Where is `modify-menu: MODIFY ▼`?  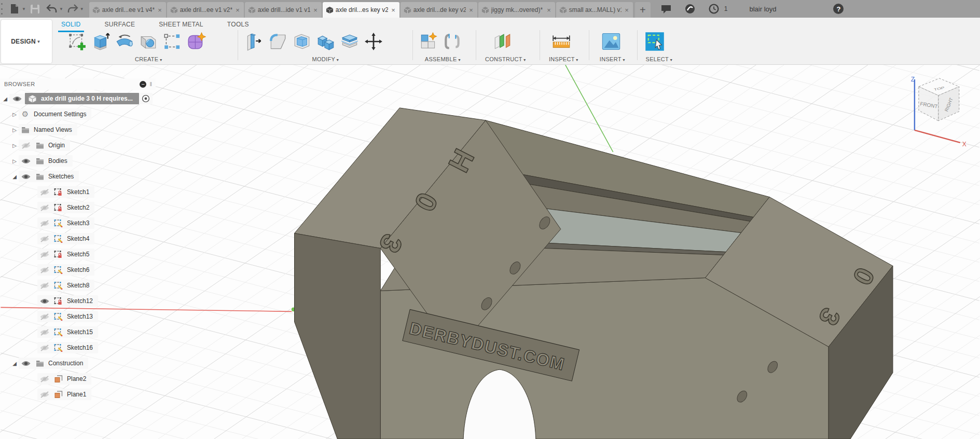
modify-menu: MODIFY ▼ is located at coordinates (326, 59).